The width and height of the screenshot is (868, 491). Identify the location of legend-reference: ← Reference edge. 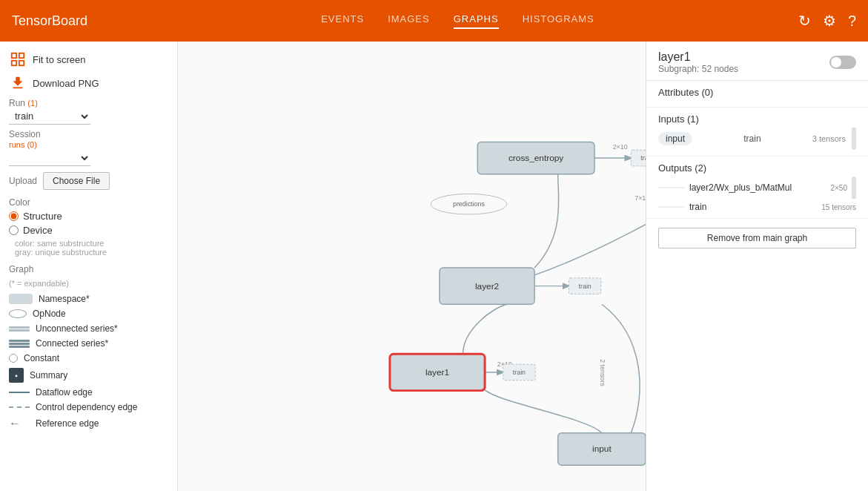
(89, 424).